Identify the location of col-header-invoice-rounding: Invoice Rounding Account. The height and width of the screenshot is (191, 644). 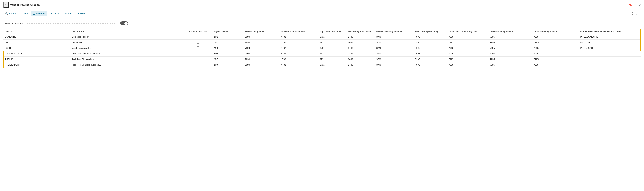
(394, 31).